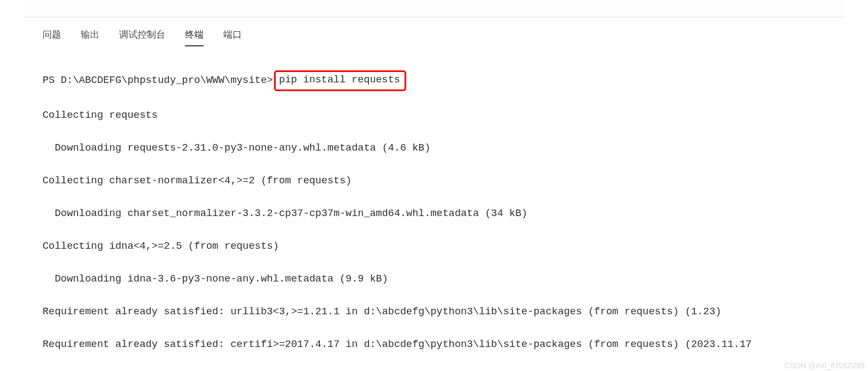 The height and width of the screenshot is (371, 868). Describe the element at coordinates (52, 37) in the screenshot. I see `tab-problems: 问题` at that location.